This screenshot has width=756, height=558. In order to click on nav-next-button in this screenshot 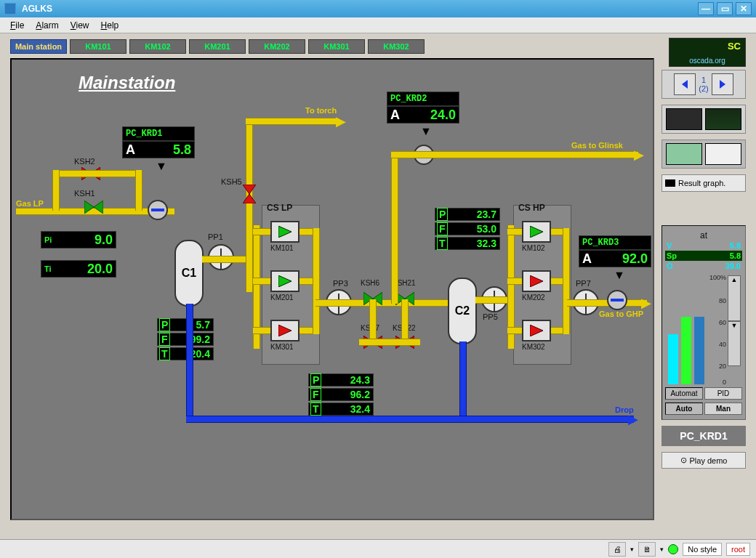, I will do `click(723, 84)`.